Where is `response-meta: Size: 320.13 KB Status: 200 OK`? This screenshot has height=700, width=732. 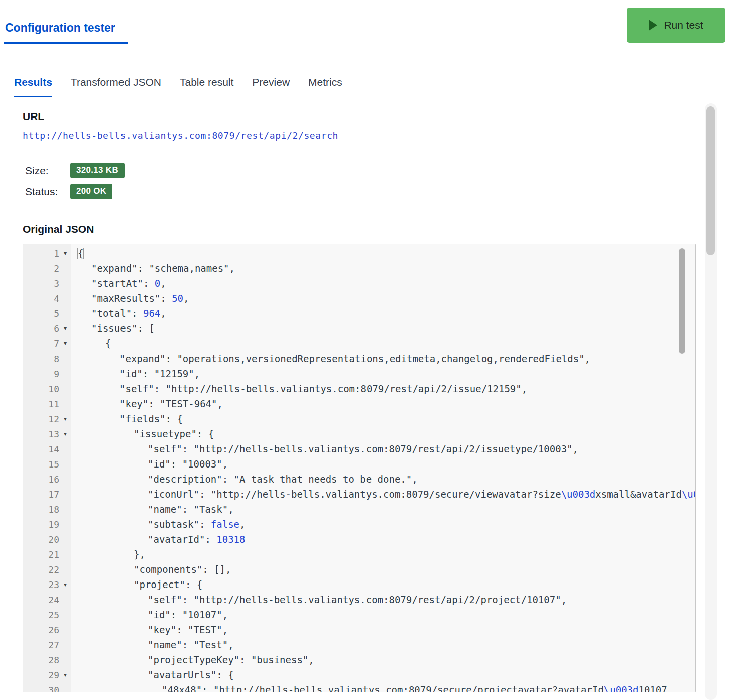
response-meta: Size: 320.13 KB Status: 200 OK is located at coordinates (378, 181).